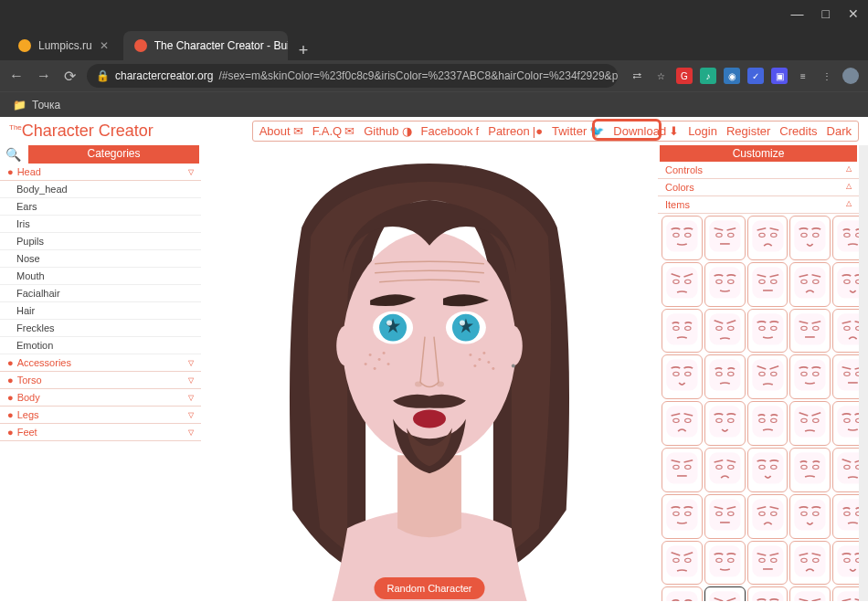 The width and height of the screenshot is (868, 602). I want to click on category-head: ●Head▽, so click(101, 172).